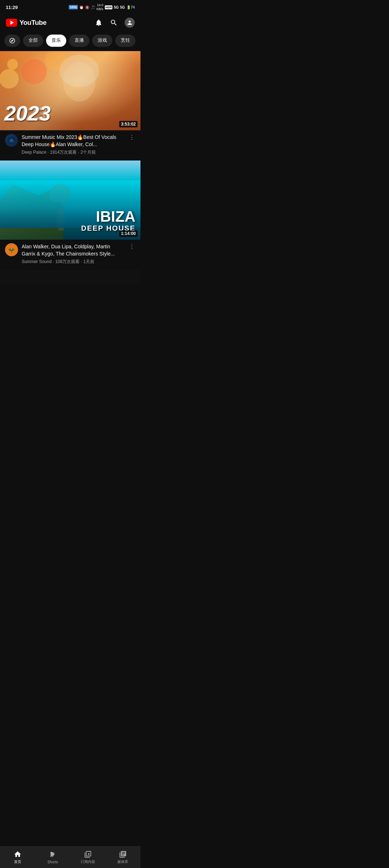 The image size is (389, 868). I want to click on three-dots-icon-2: ⋮, so click(132, 247).